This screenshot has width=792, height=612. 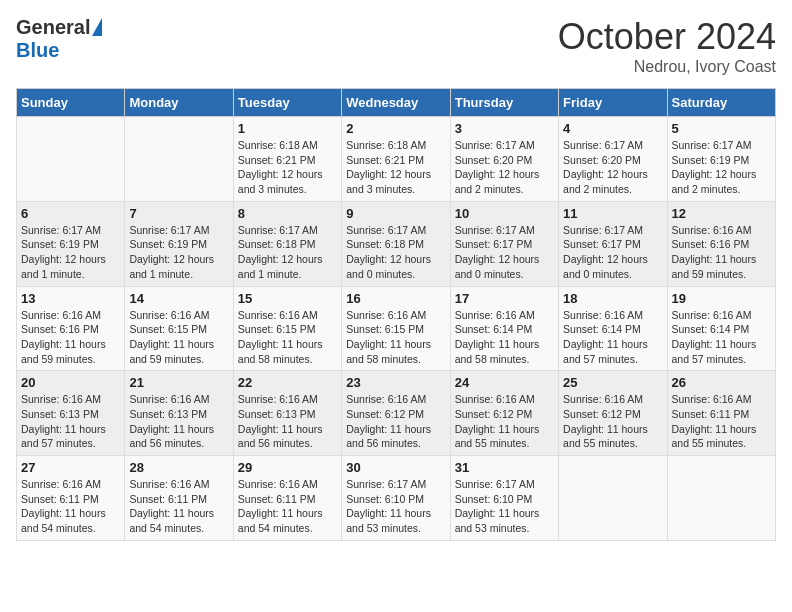 What do you see at coordinates (613, 103) in the screenshot?
I see `calendar-day-header: Friday` at bounding box center [613, 103].